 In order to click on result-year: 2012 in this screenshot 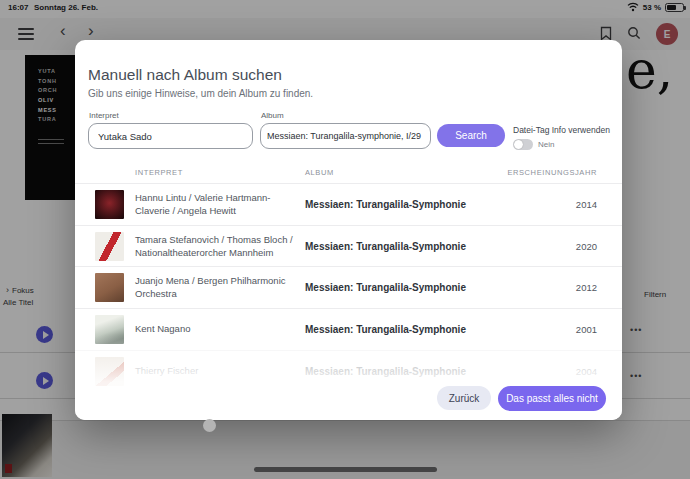, I will do `click(586, 288)`.